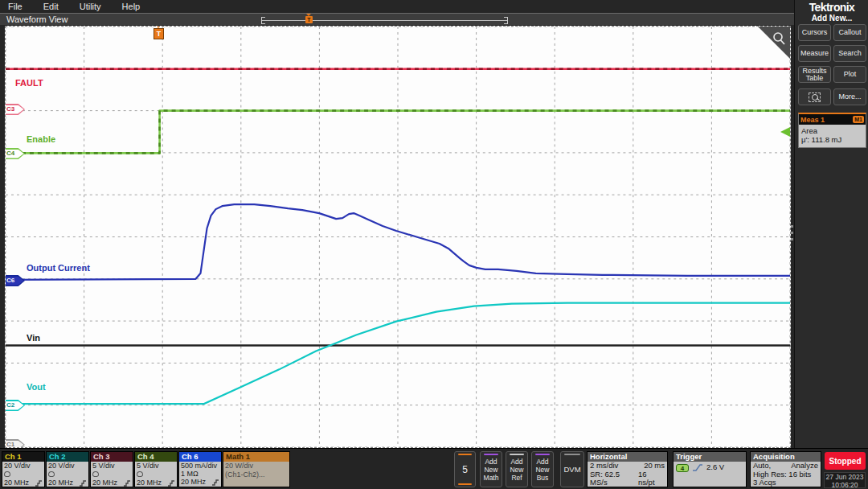 Image resolution: width=868 pixels, height=489 pixels. Describe the element at coordinates (572, 470) in the screenshot. I see `dvm-label: DVM` at that location.